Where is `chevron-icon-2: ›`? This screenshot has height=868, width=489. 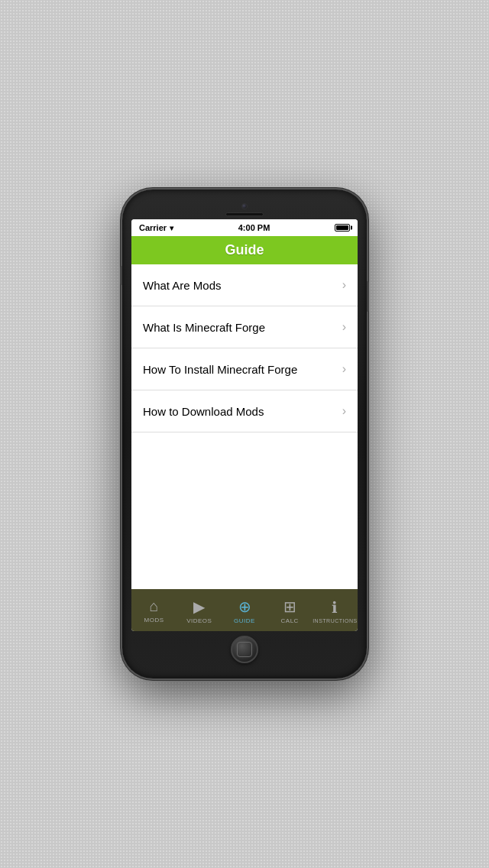
chevron-icon-2: › is located at coordinates (344, 369).